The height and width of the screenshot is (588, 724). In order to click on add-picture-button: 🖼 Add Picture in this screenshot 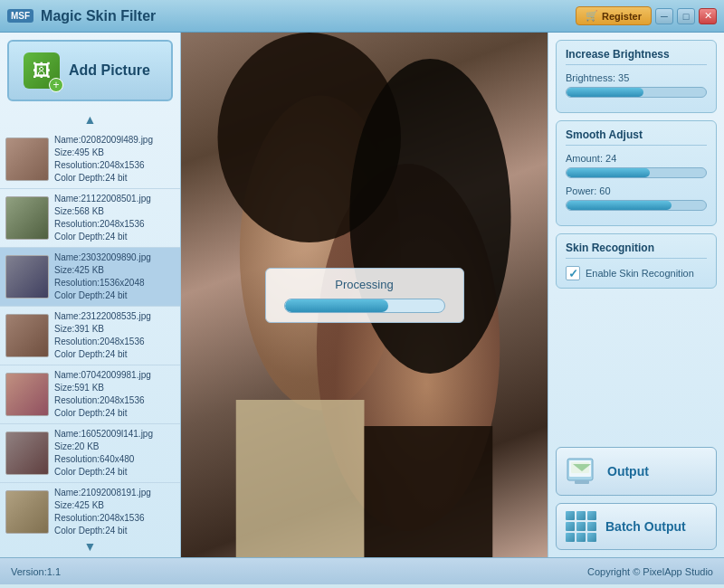, I will do `click(90, 71)`.